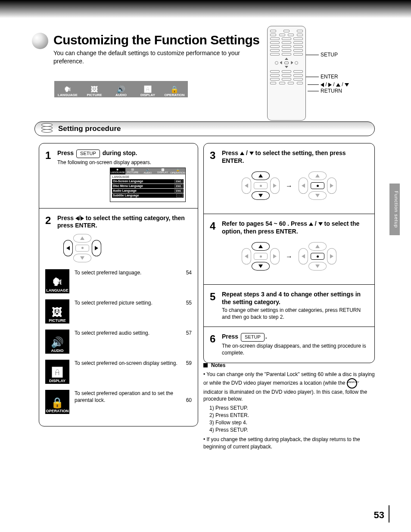 The image size is (411, 532). Describe the element at coordinates (379, 515) in the screenshot. I see `page-number: 53` at that location.